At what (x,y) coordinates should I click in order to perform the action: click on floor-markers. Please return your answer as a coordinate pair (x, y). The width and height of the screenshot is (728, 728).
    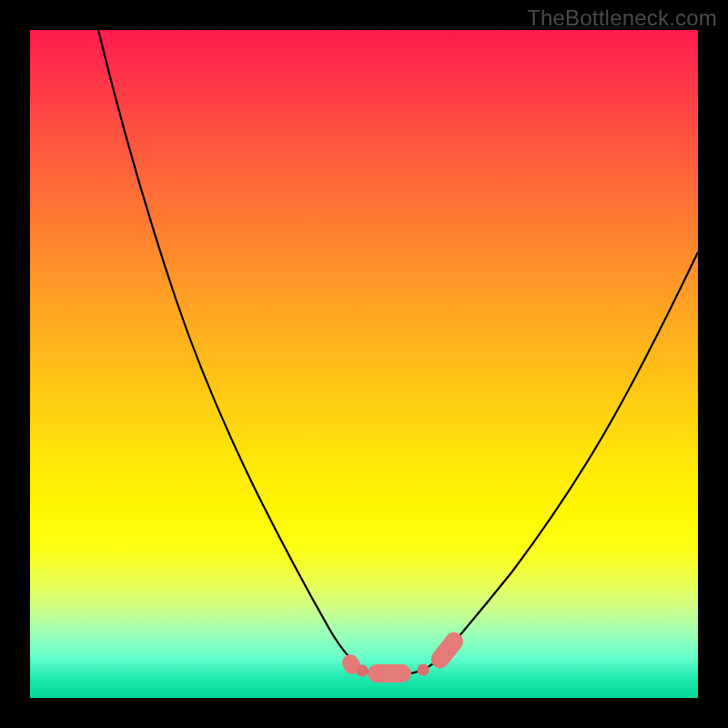
    Looking at the image, I should click on (403, 655).